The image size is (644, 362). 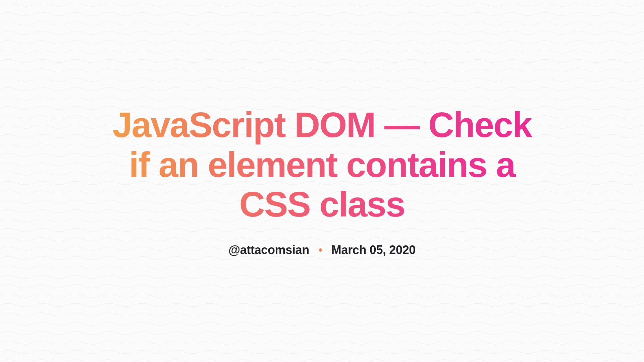 I want to click on author-handle: @attacomsian, so click(x=269, y=250).